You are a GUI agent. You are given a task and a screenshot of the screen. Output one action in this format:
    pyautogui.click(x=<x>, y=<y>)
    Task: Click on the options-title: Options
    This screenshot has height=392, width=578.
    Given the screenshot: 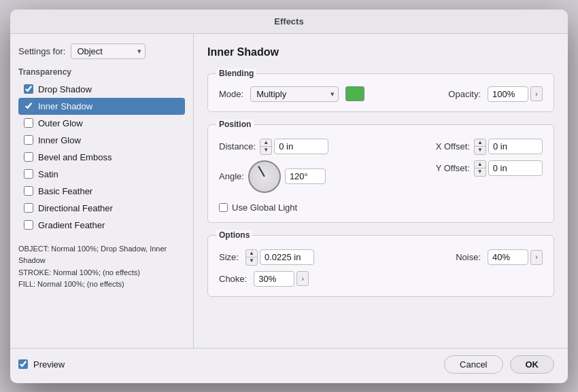 What is the action you would take?
    pyautogui.click(x=234, y=235)
    